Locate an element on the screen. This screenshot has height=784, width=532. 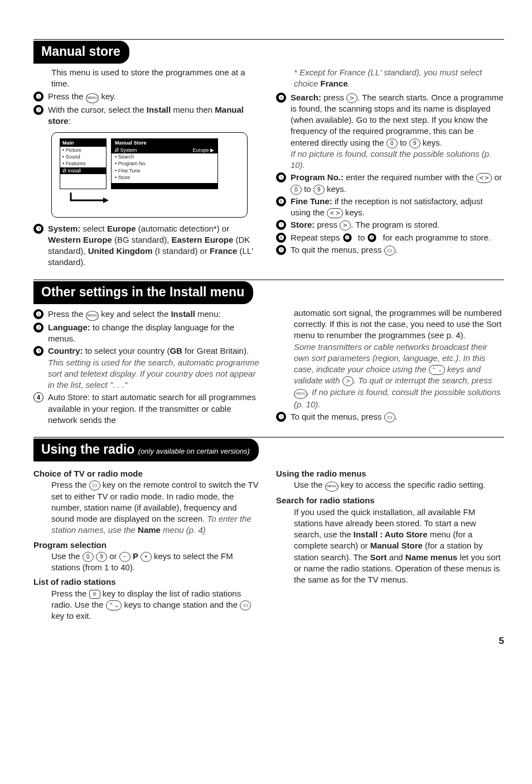
note-star-bold: France is located at coordinates (335, 84).